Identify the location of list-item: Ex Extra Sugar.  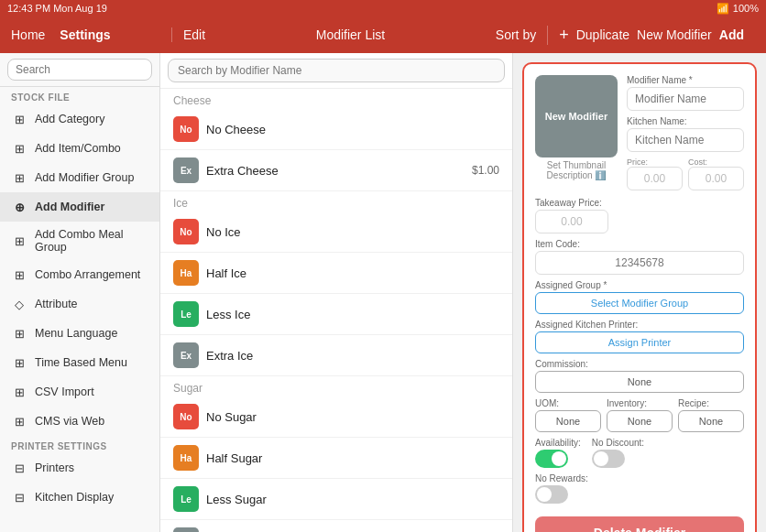
(336, 526).